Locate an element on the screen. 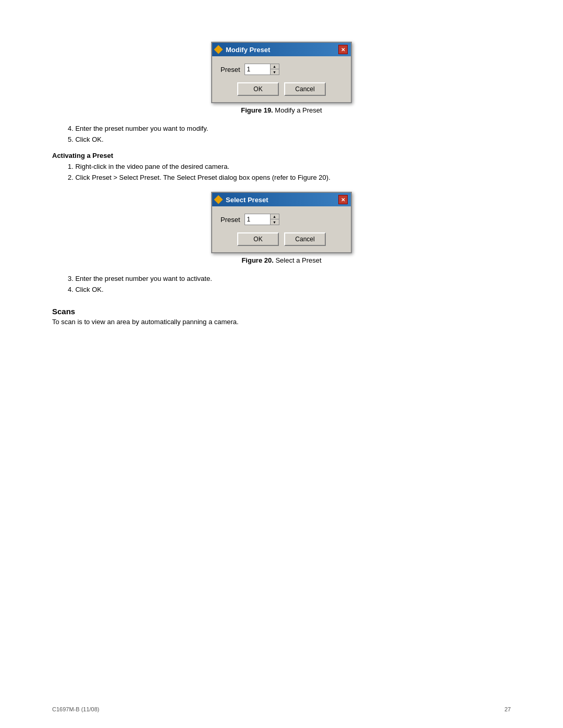  select-preset-close-button: ✕ is located at coordinates (343, 200).